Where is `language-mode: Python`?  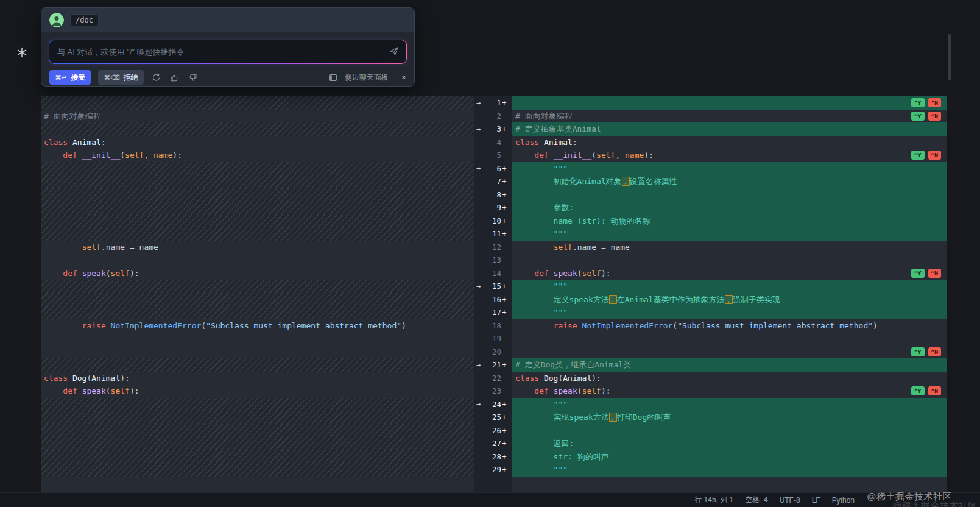
language-mode: Python is located at coordinates (843, 500).